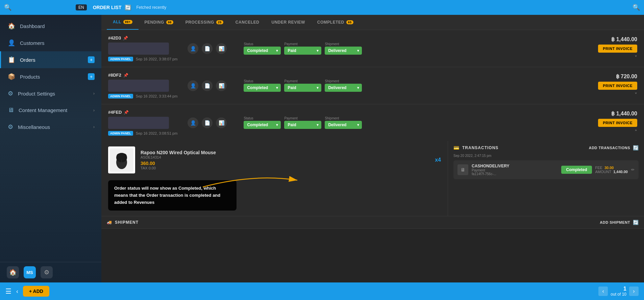  I want to click on shipment-truck-icon: 🚚, so click(109, 222).